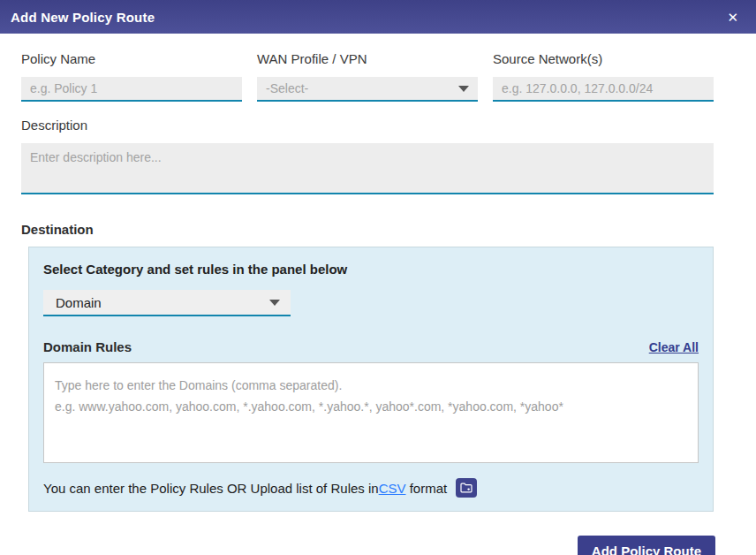 This screenshot has width=756, height=555. I want to click on wan-profile-selected-value: -Select-, so click(359, 88).